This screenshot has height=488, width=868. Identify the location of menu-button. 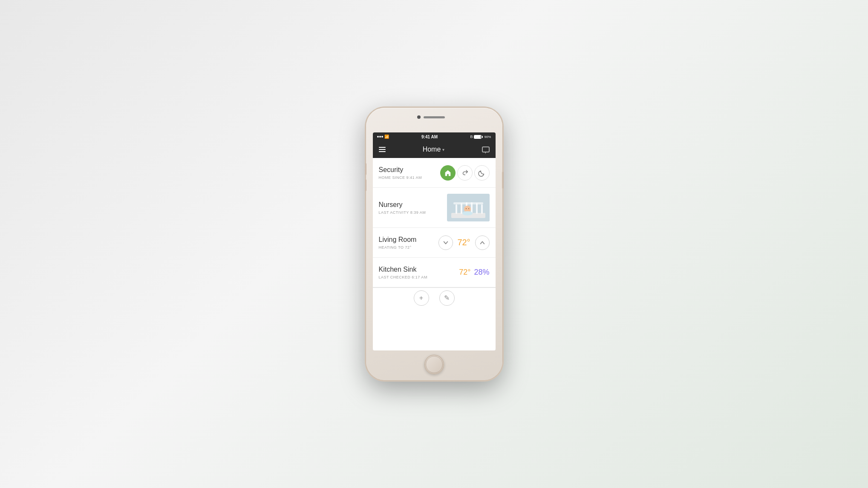
(382, 149).